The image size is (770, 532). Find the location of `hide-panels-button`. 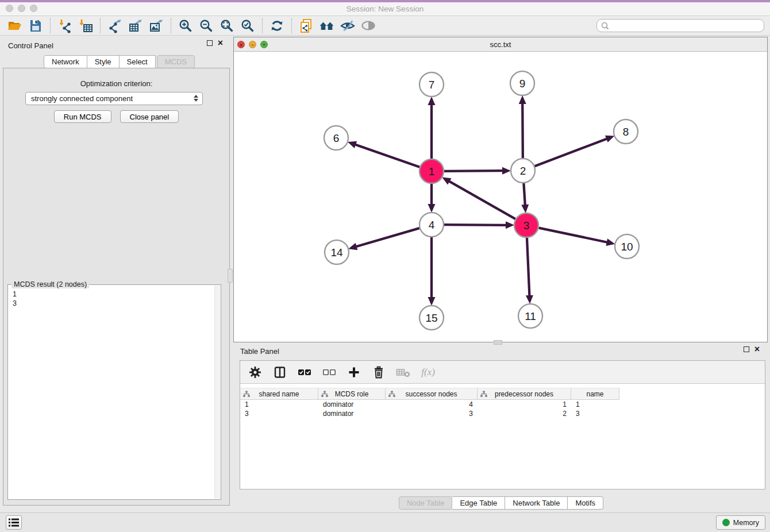

hide-panels-button is located at coordinates (348, 26).